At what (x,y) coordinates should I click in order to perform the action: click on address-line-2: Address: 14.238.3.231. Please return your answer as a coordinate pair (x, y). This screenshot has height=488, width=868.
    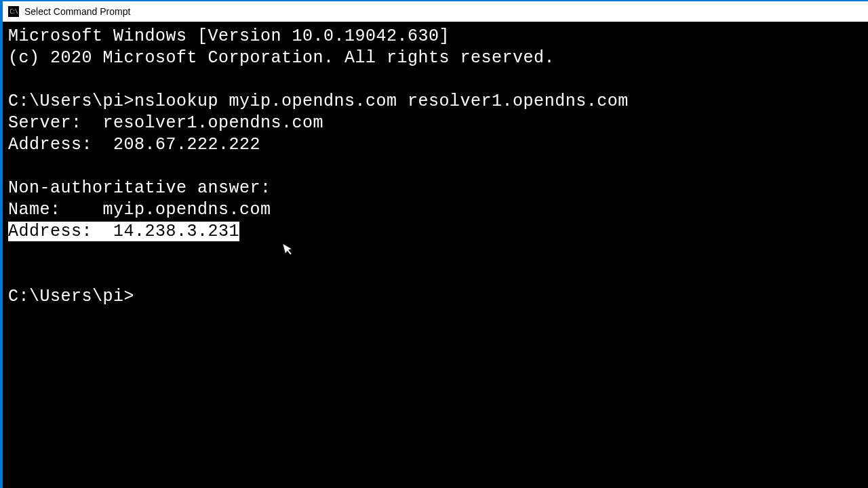
    Looking at the image, I should click on (438, 232).